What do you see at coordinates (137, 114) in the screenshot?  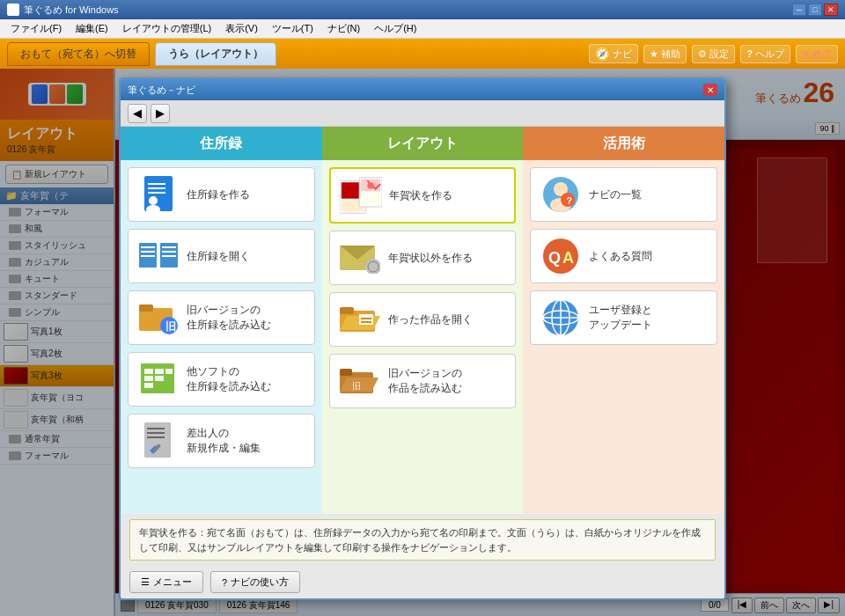 I see `back-arrow-button: ◀` at bounding box center [137, 114].